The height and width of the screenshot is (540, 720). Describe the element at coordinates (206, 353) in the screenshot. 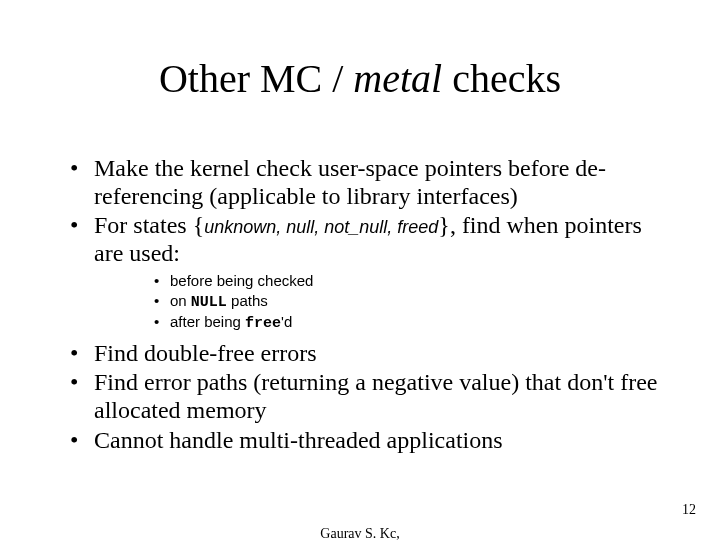

I see `bullet-text: Find double-free errors` at that location.